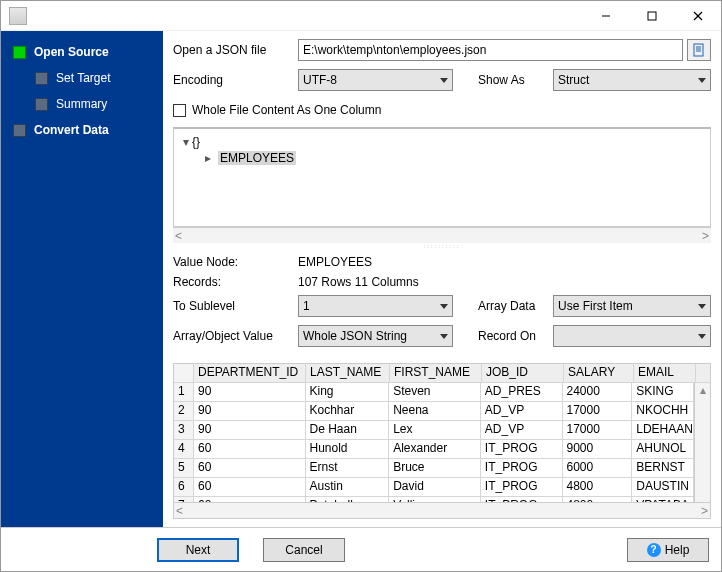  I want to click on grid-horizontal-scrollbar: < >, so click(442, 510).